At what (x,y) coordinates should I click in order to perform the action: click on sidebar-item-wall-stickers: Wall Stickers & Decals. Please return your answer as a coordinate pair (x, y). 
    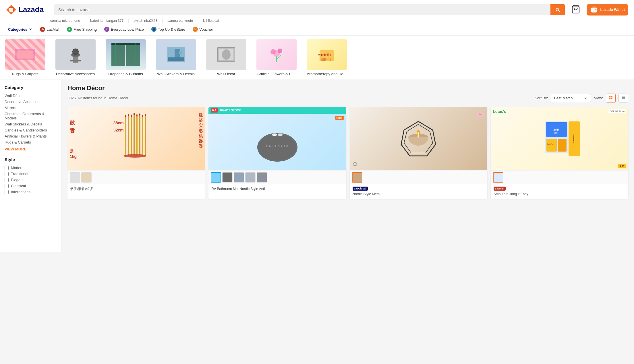
    Looking at the image, I should click on (31, 124).